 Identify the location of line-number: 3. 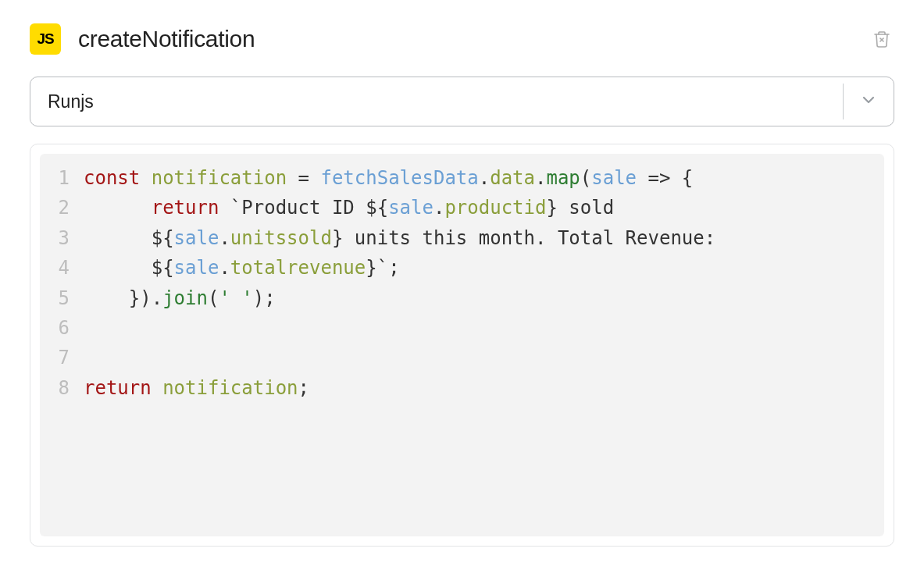
(62, 238).